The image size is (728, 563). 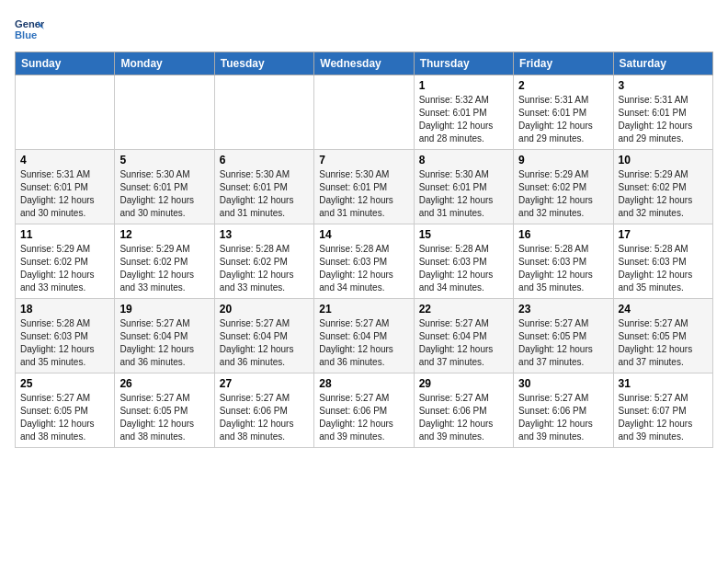 What do you see at coordinates (563, 86) in the screenshot?
I see `day-number: 2` at bounding box center [563, 86].